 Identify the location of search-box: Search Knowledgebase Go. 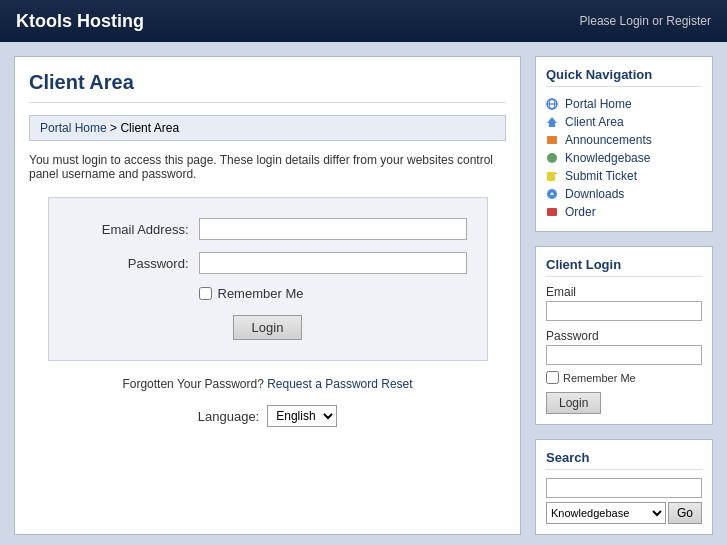
(624, 487).